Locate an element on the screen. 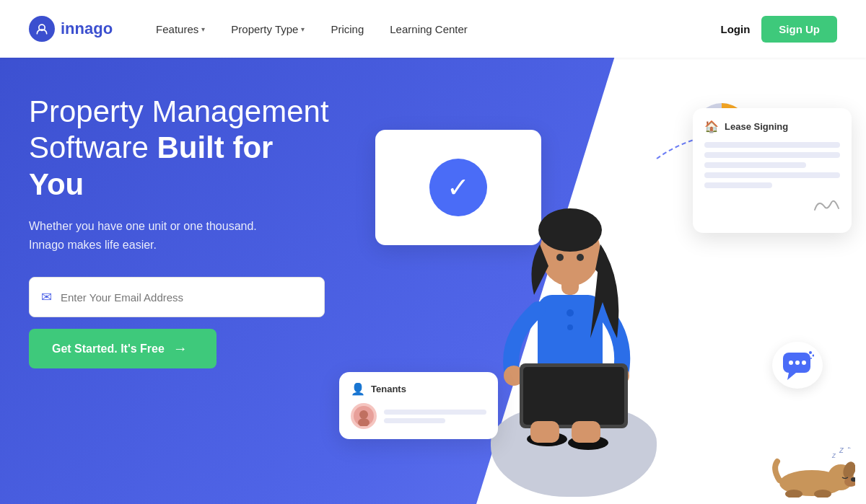  hero-subtitle: Whether you have one unit or one thousan… is located at coordinates (180, 235).